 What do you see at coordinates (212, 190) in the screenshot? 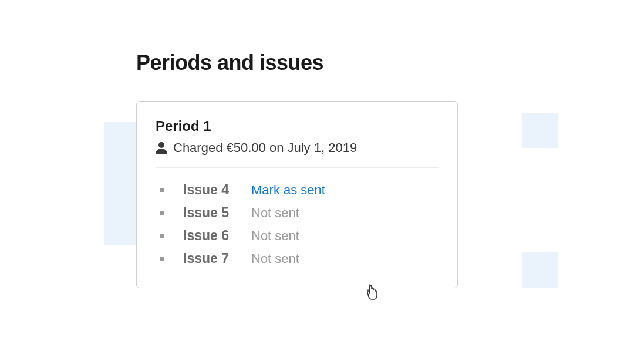
I see `issue-label: Issue 4` at bounding box center [212, 190].